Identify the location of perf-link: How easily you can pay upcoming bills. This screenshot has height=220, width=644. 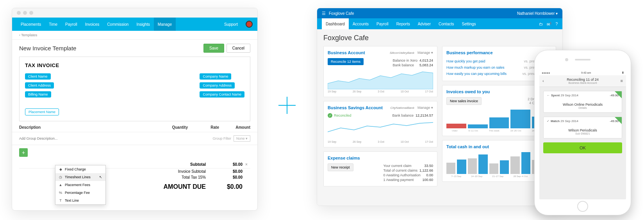
(476, 74).